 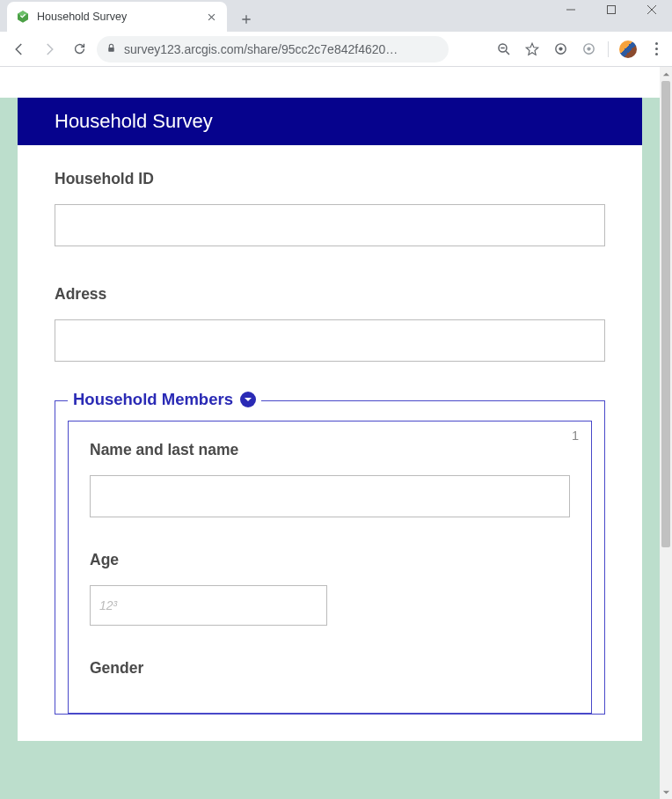 What do you see at coordinates (628, 49) in the screenshot?
I see `profile-avatar` at bounding box center [628, 49].